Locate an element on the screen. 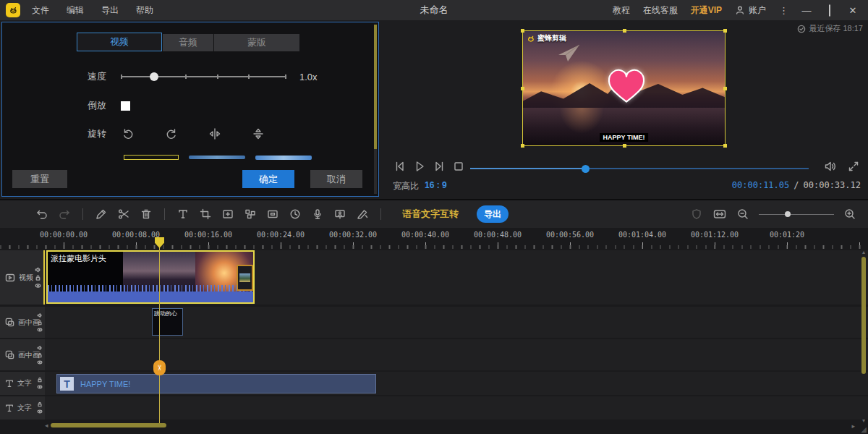 Image resolution: width=868 pixels, height=434 pixels. more-menu-icon: ⋮ is located at coordinates (784, 10).